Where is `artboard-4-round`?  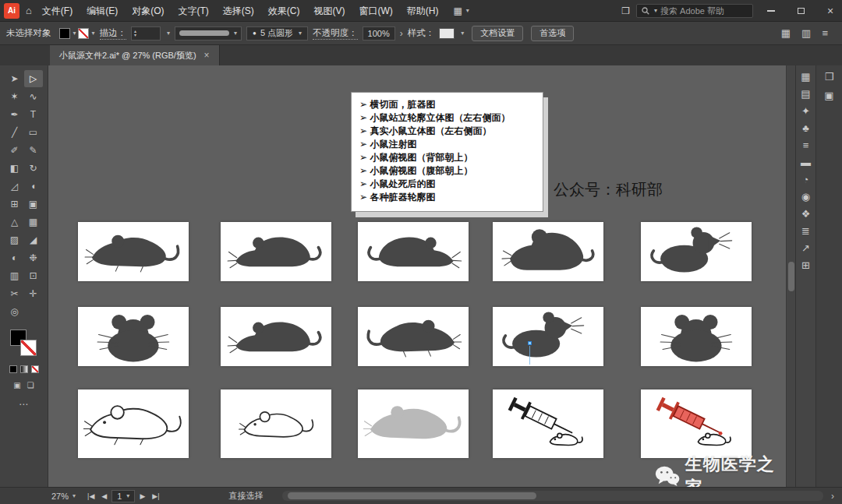
artboard-4-round is located at coordinates (548, 252).